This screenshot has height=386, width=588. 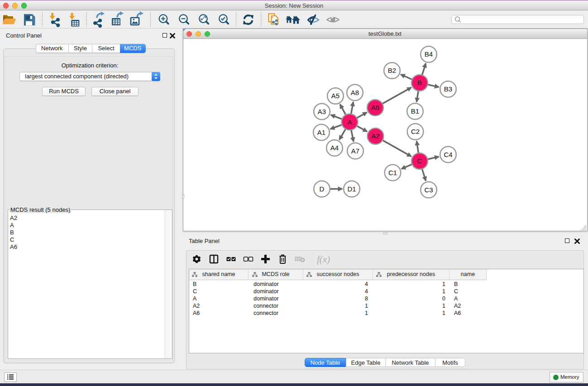 What do you see at coordinates (375, 136) in the screenshot?
I see `svg-text: A2` at bounding box center [375, 136].